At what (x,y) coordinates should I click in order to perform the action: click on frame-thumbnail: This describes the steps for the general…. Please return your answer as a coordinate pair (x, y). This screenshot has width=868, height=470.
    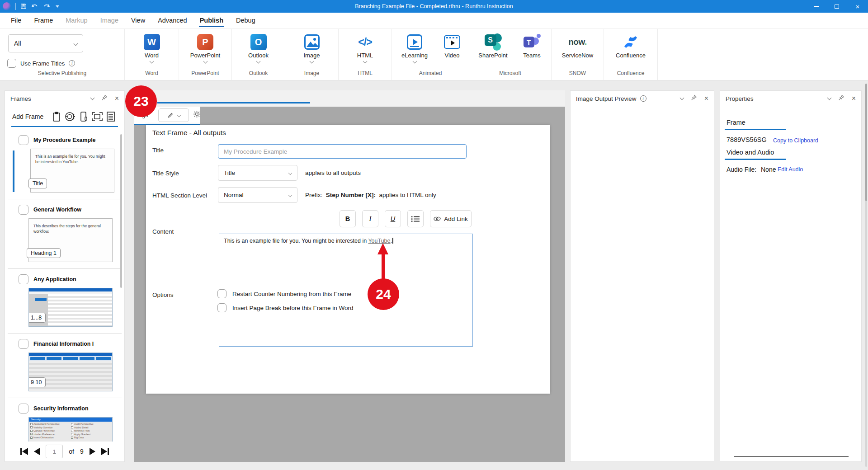
    Looking at the image, I should click on (71, 240).